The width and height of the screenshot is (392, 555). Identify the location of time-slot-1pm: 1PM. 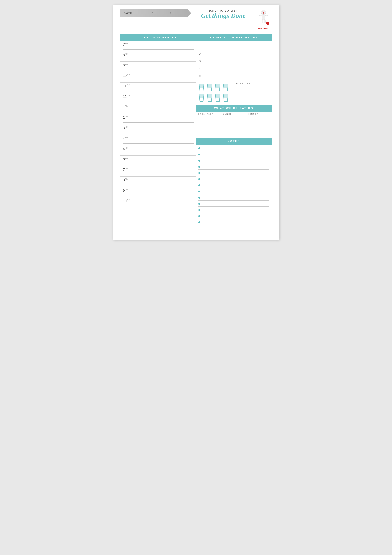
(158, 109).